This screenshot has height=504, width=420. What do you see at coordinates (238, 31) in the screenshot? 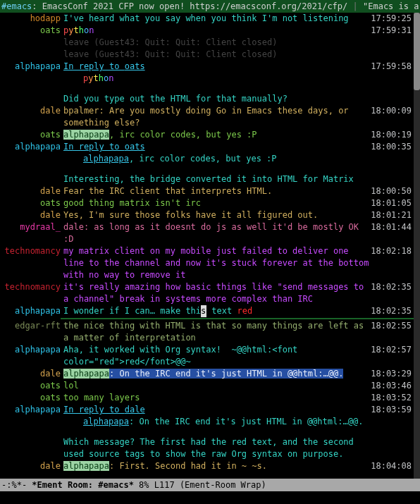
I see `message-text: python` at bounding box center [238, 31].